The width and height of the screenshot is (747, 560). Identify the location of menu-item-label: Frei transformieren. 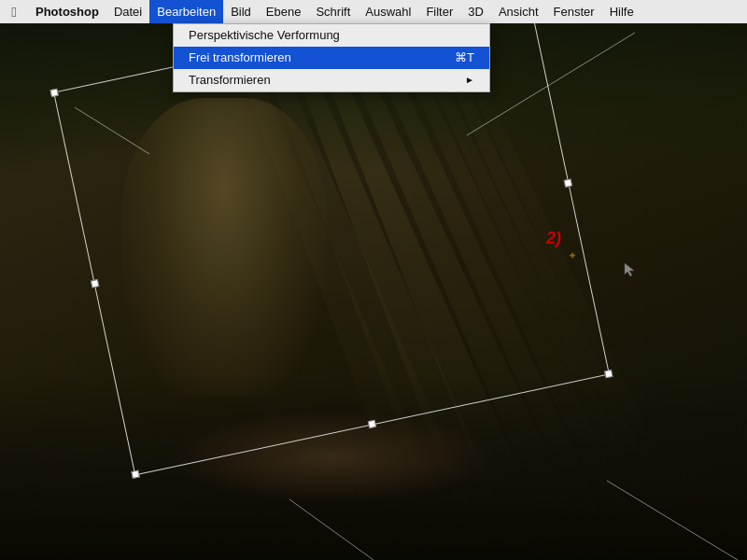
(240, 58).